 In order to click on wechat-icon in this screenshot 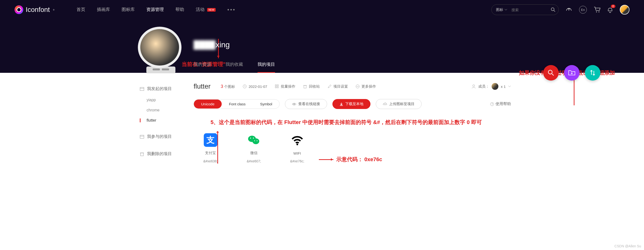, I will do `click(254, 140)`.